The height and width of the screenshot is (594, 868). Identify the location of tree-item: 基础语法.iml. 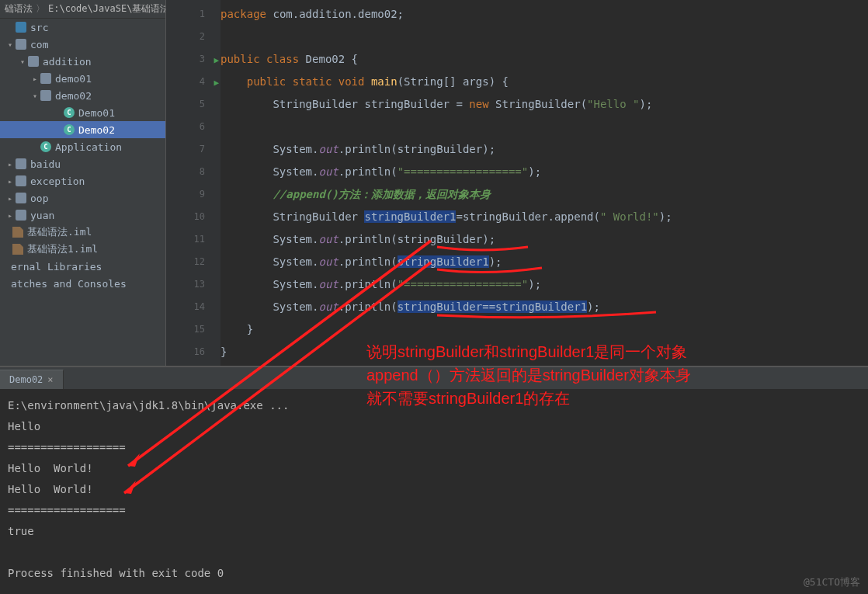
(82, 232).